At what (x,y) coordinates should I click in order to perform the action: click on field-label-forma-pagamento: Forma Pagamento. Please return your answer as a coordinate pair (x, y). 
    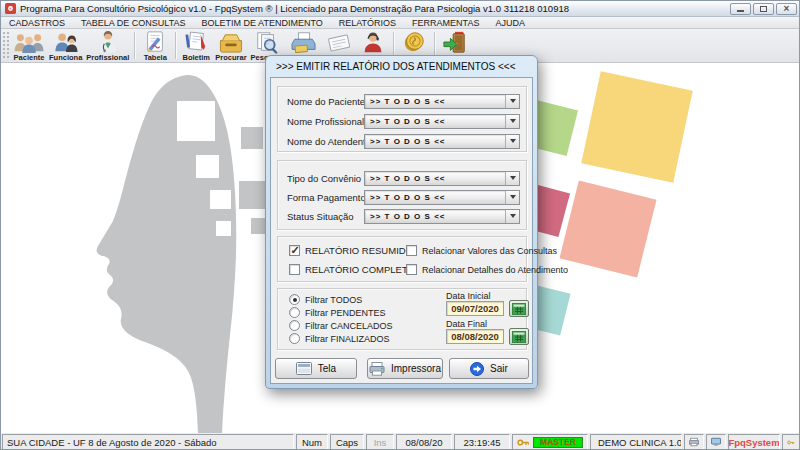
    Looking at the image, I should click on (326, 198).